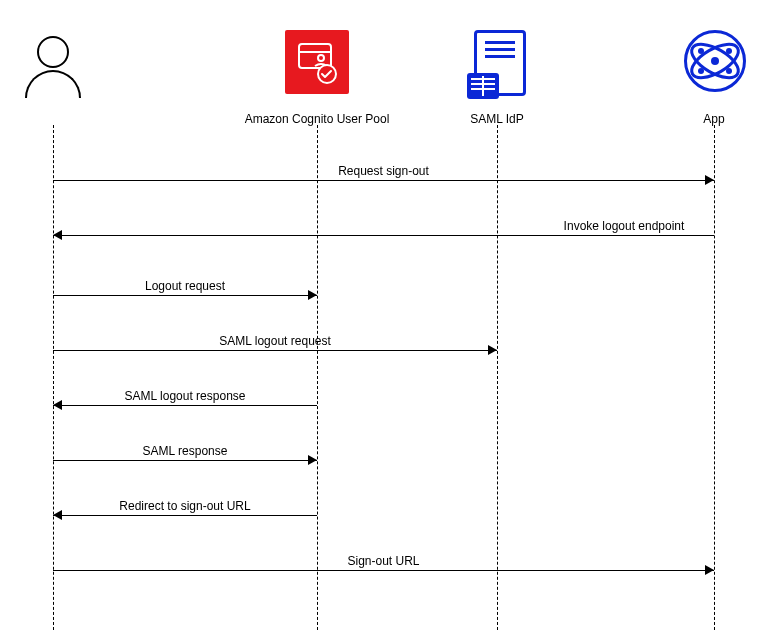 The height and width of the screenshot is (642, 775). Describe the element at coordinates (714, 119) in the screenshot. I see `actor-label-app: App` at that location.